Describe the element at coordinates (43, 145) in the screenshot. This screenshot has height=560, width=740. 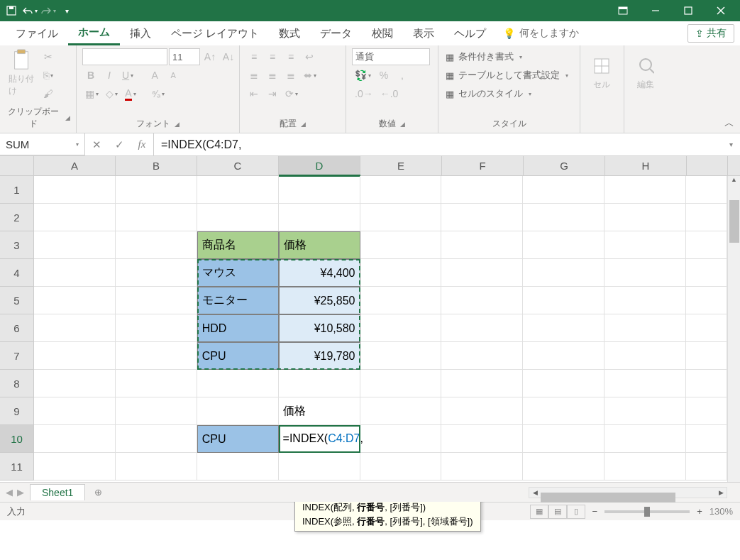
I see `name-box: SUM ▾` at that location.